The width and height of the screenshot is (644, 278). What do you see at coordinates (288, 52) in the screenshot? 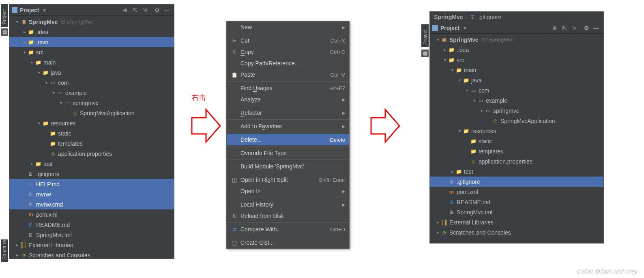
I see `menu-copy: ⎘CopyCtrl+C` at bounding box center [288, 52].